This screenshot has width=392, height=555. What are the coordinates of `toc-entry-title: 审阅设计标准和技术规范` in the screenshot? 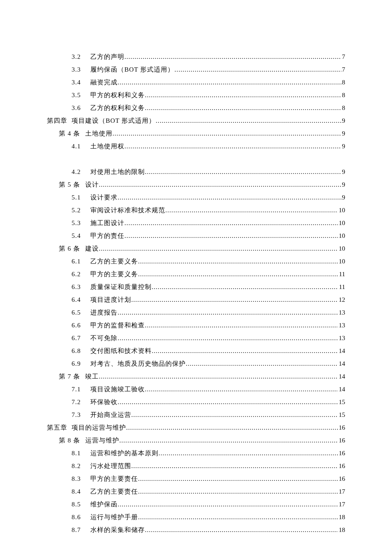 It's located at (127, 210).